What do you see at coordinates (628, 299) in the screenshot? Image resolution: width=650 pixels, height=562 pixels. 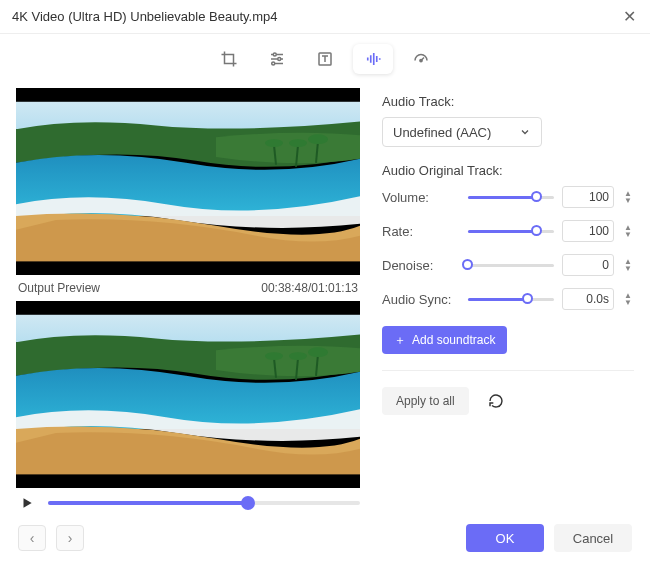 I see `audiosync-stepper: ▲▼` at bounding box center [628, 299].